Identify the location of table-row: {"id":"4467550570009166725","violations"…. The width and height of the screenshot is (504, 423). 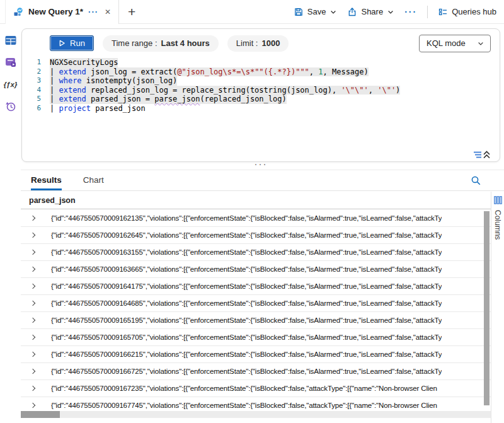
(256, 372).